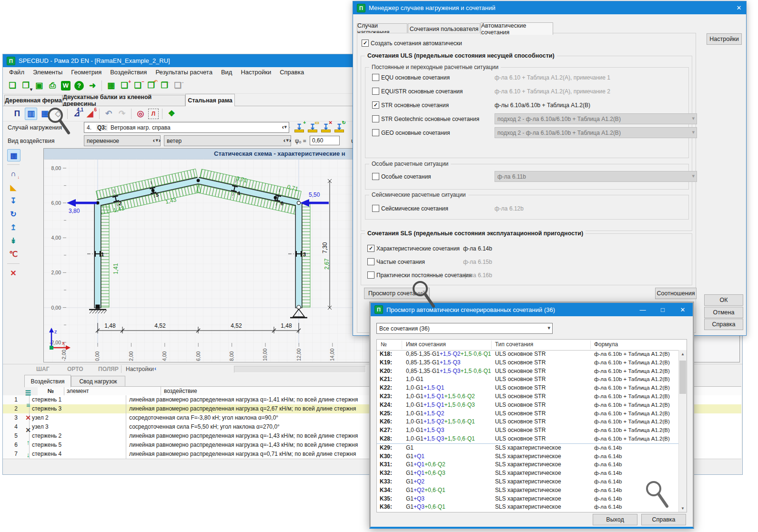 Image resolution: width=758 pixels, height=532 pixels. I want to click on add-load-icon: ↧+, so click(299, 127).